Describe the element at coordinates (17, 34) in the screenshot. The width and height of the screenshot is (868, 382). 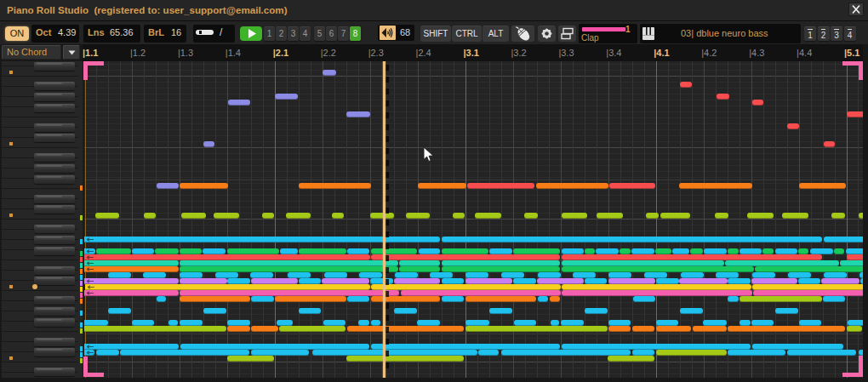
I see `on-toggle-button: ON` at that location.